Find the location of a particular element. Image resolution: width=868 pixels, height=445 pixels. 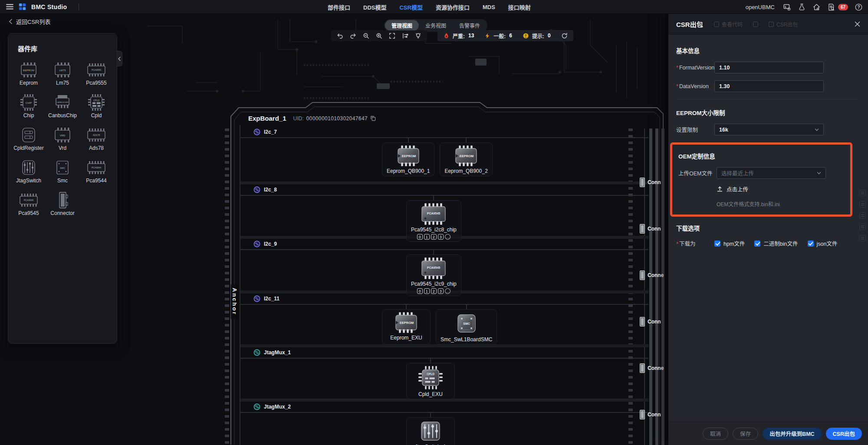

back-to-csr-list: 返回CSR列表 is located at coordinates (30, 22).